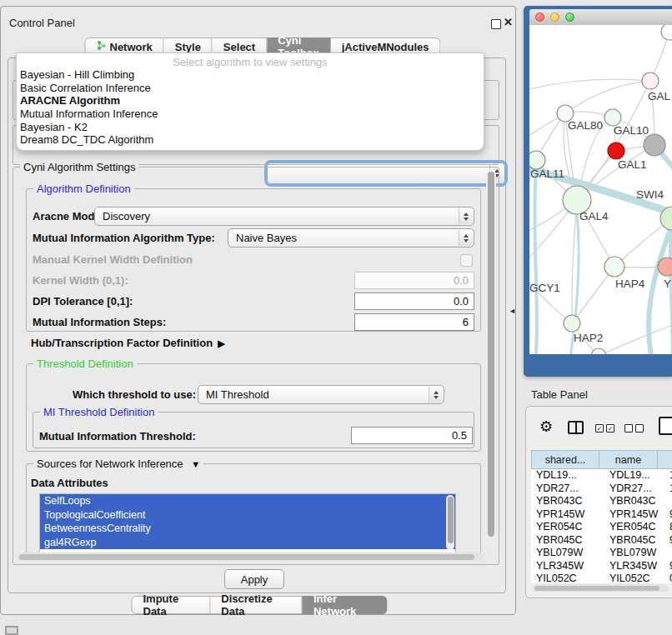  Describe the element at coordinates (450, 522) in the screenshot. I see `attributes-vscrollbar` at that location.